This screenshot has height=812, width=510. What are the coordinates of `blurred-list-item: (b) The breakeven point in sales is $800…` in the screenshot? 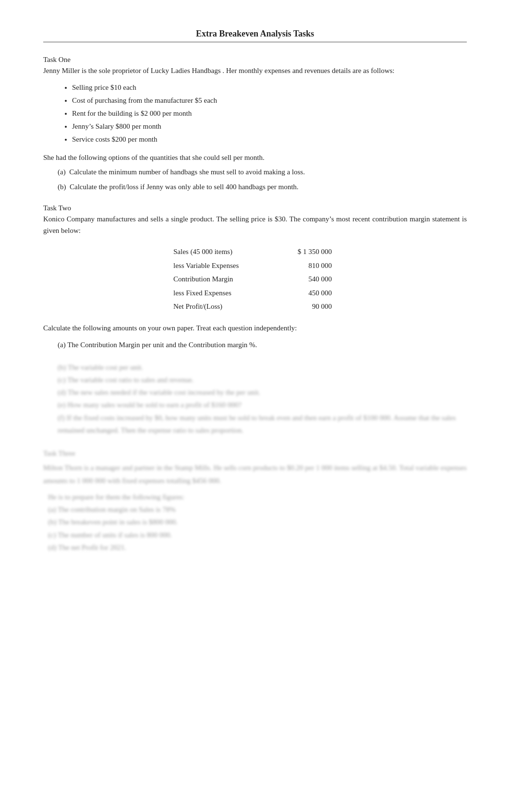 It's located at (257, 522).